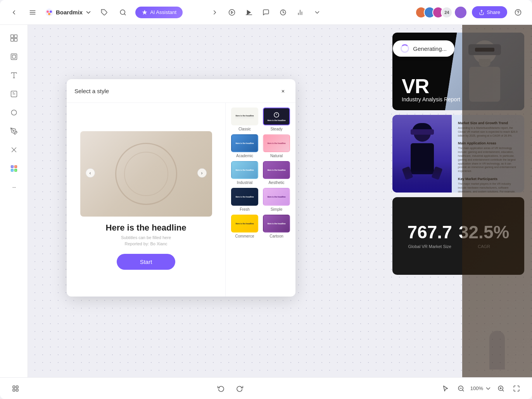 Image resolution: width=532 pixels, height=399 pixels. I want to click on more-center-button, so click(317, 12).